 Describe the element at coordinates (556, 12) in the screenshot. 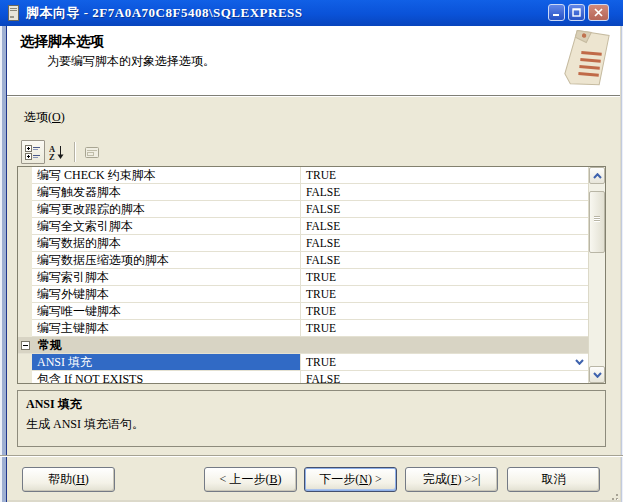

I see `minimize-icon` at that location.